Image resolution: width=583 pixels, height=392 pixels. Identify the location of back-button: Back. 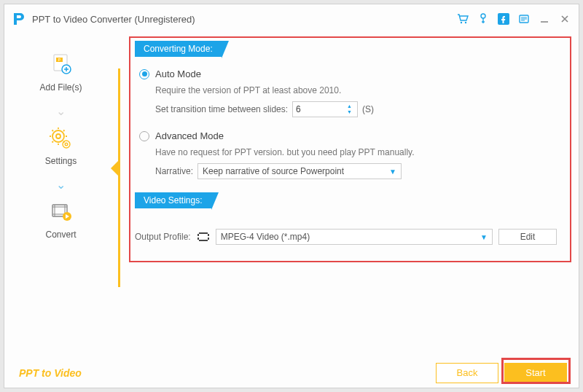
(467, 373).